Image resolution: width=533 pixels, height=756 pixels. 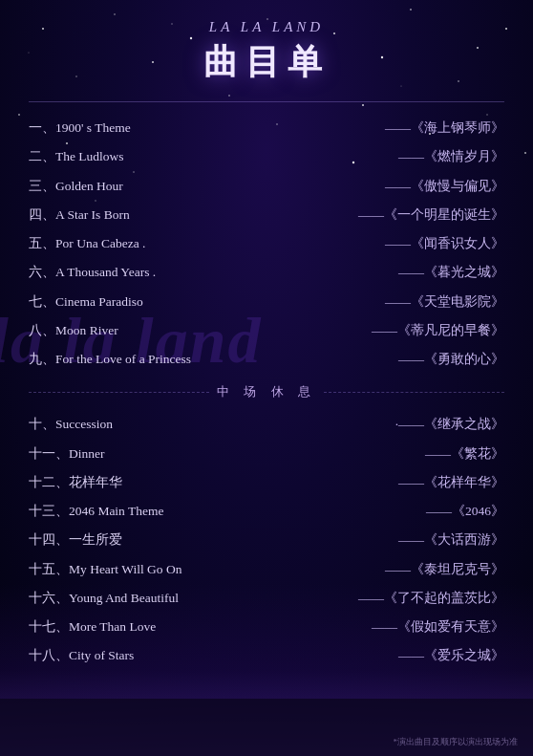 What do you see at coordinates (266, 656) in the screenshot?
I see `track-item: 十八、City of Stars ——《爱乐之城》` at bounding box center [266, 656].